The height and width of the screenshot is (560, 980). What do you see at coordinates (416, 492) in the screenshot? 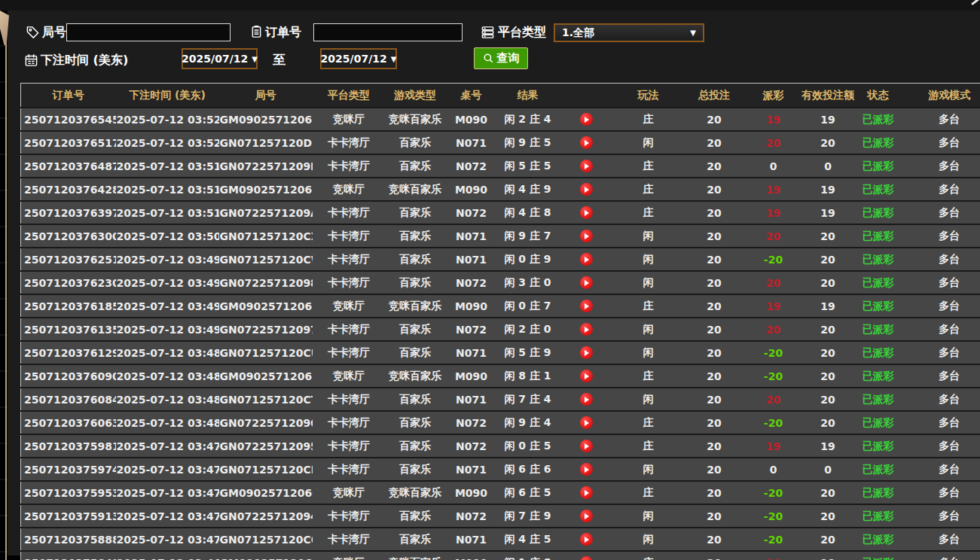
I see `cell-game_type: 竞咪百家乐` at bounding box center [416, 492].